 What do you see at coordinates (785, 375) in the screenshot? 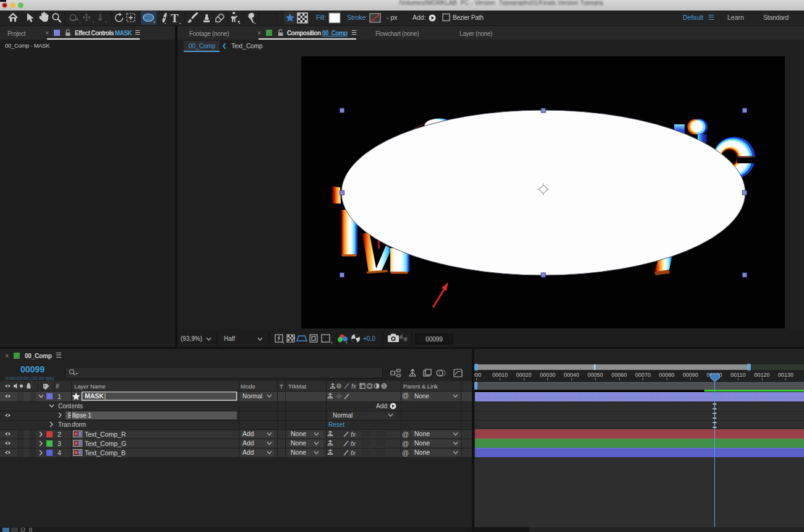
I see `svg-text: 00130` at bounding box center [785, 375].